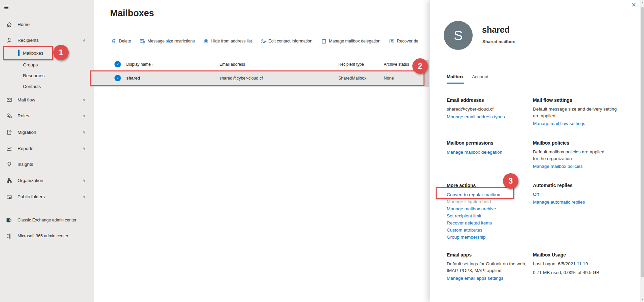  I want to click on sidebar-item-label: Roles, so click(24, 116).